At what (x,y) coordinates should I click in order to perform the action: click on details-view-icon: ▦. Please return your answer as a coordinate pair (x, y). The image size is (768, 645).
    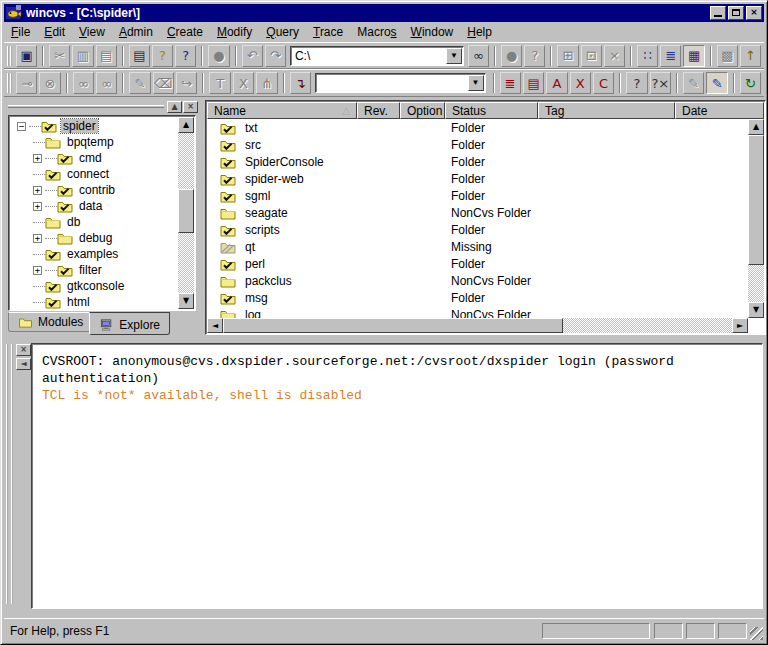
    Looking at the image, I should click on (694, 56).